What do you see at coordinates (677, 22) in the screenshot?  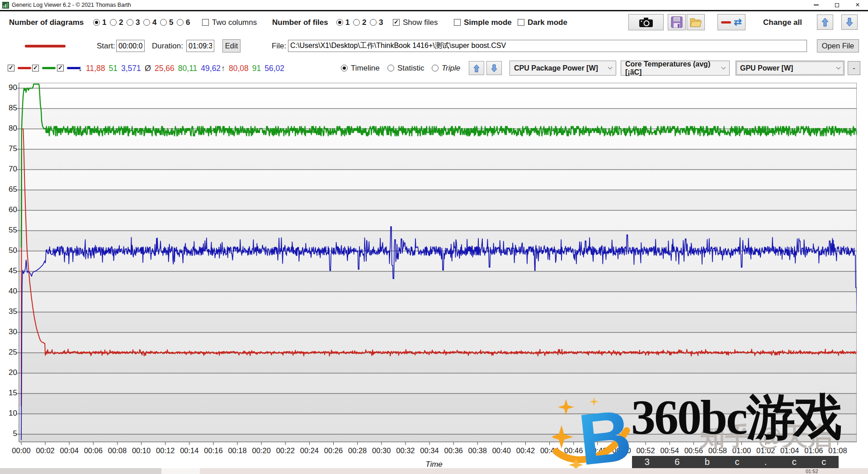 I see `save-button` at bounding box center [677, 22].